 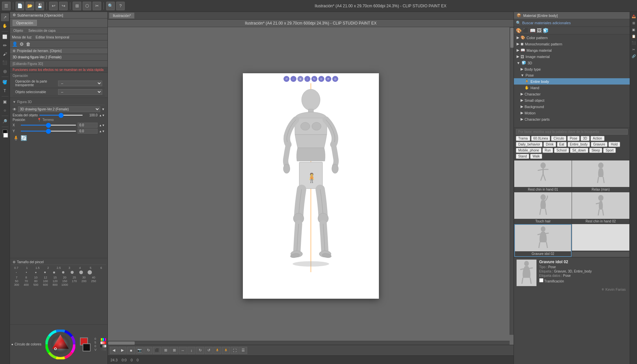 What do you see at coordinates (45, 277) in the screenshot?
I see `bs-12: 12` at bounding box center [45, 277].